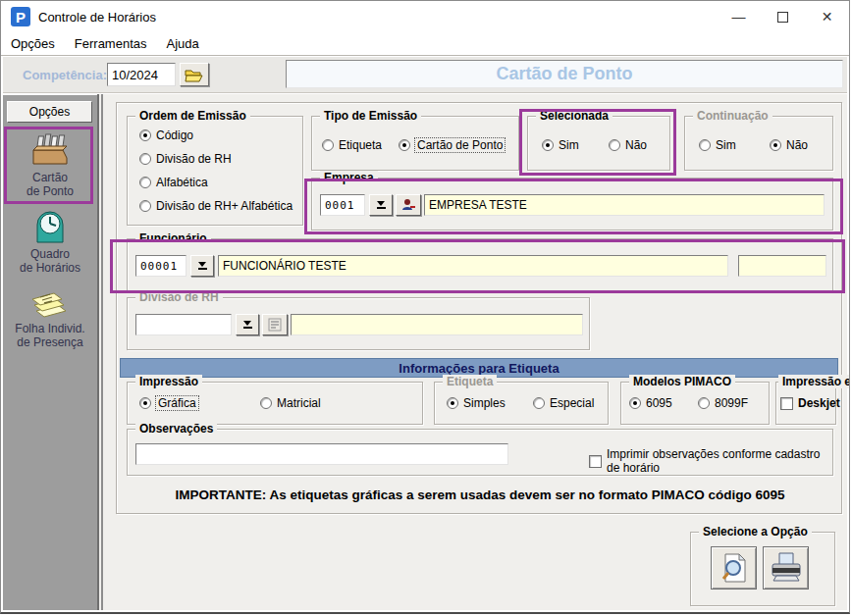 The image size is (852, 616). Describe the element at coordinates (50, 335) in the screenshot. I see `sidebar-item-label: Folha Individ. de Presença` at that location.